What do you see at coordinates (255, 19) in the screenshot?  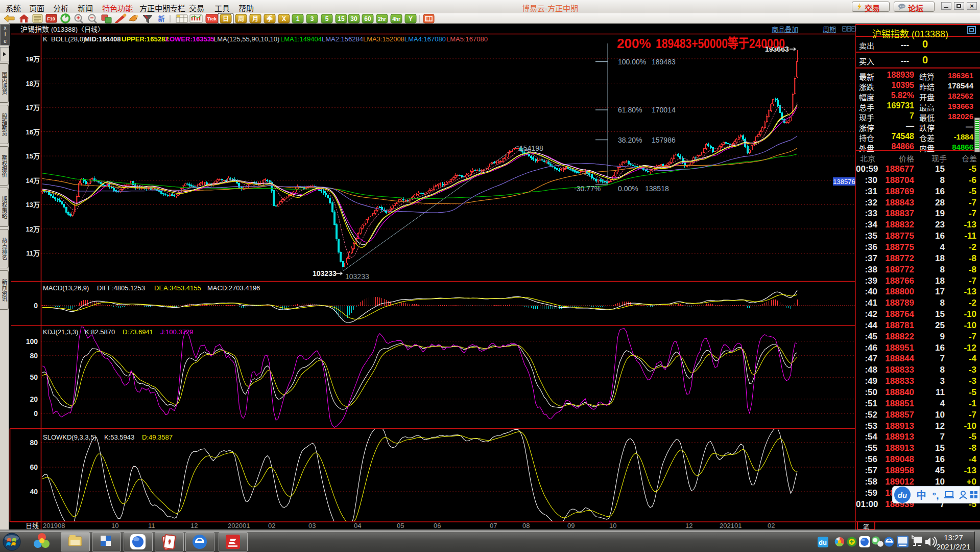 I see `svg-text: 月` at bounding box center [255, 19].